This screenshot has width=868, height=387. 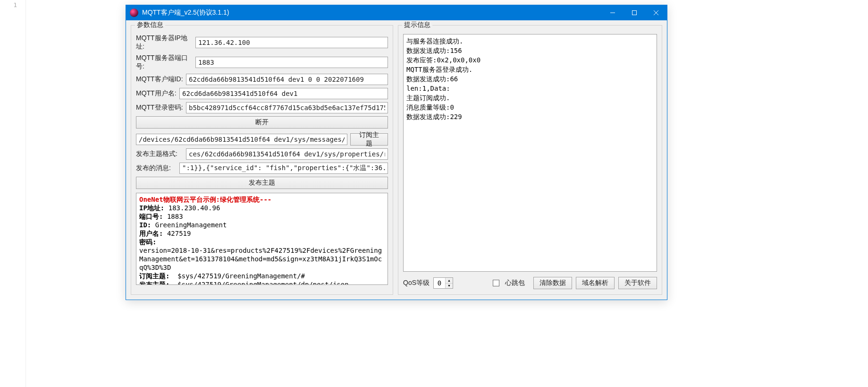 What do you see at coordinates (262, 183) in the screenshot?
I see `publish-button: 发布主题` at bounding box center [262, 183].